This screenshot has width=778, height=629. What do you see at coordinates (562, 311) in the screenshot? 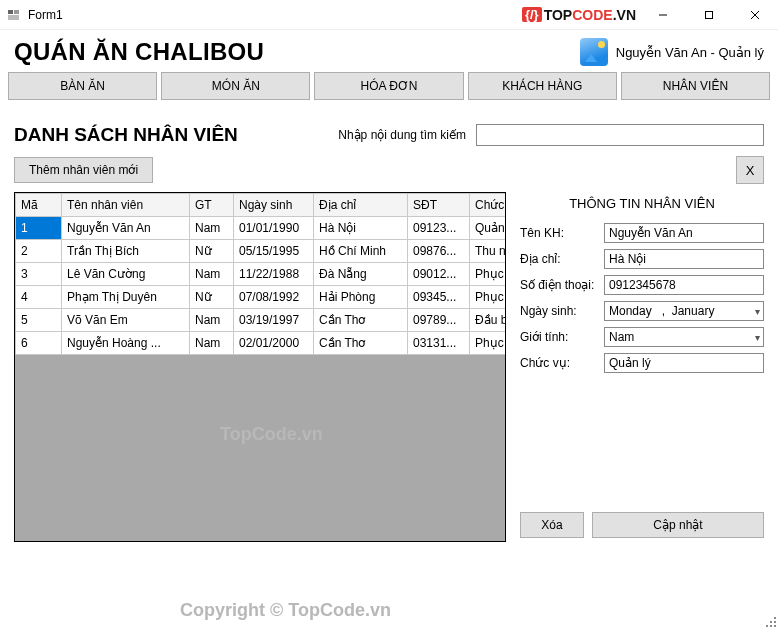
I see `label-ngay-sinh: Ngày sinh:` at bounding box center [562, 311].